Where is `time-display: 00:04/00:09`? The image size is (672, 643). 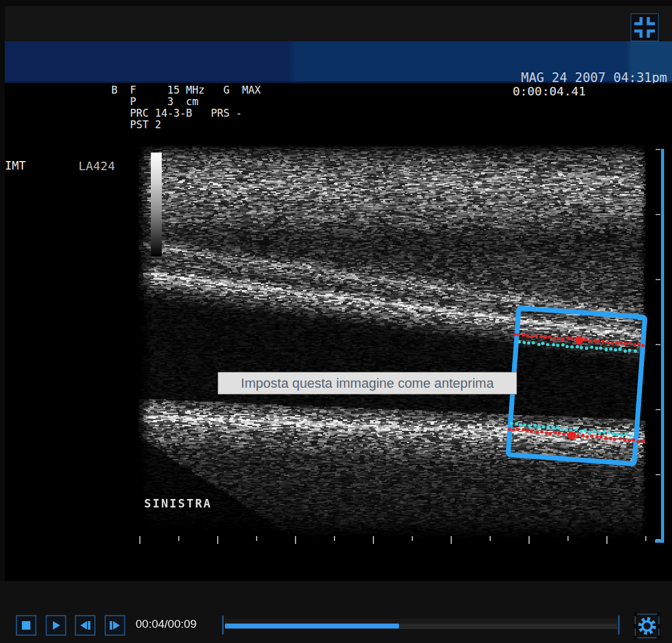 time-display: 00:04/00:09 is located at coordinates (166, 624).